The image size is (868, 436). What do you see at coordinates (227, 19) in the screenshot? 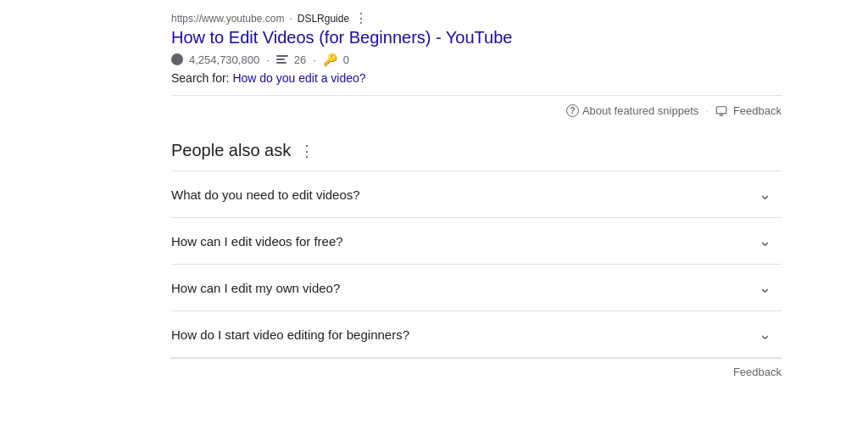
I see `result-url-text: https://www.youtube.com` at bounding box center [227, 19].